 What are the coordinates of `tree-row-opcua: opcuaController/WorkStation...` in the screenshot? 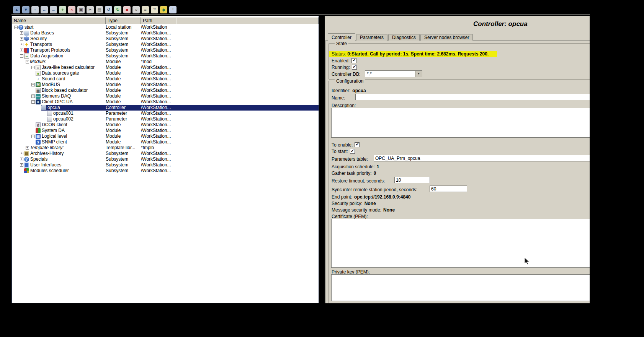 It's located at (165, 108).